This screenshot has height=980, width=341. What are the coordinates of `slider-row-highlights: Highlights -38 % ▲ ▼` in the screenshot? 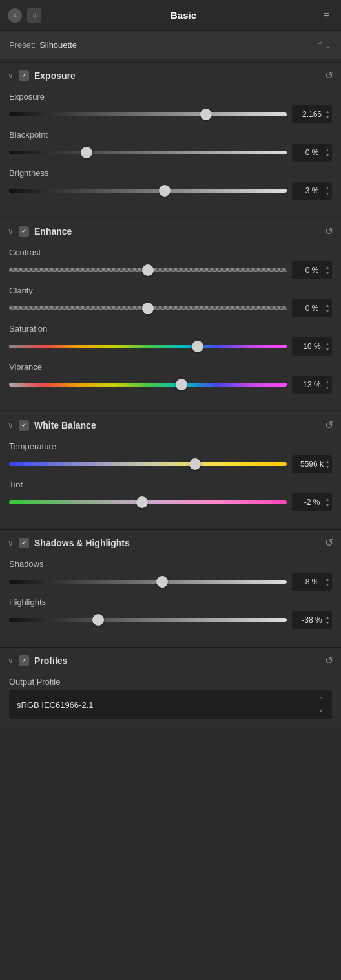 It's located at (170, 613).